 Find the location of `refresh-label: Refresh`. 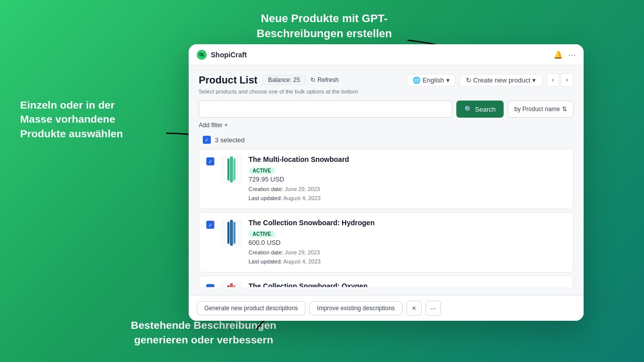

refresh-label: Refresh is located at coordinates (328, 80).